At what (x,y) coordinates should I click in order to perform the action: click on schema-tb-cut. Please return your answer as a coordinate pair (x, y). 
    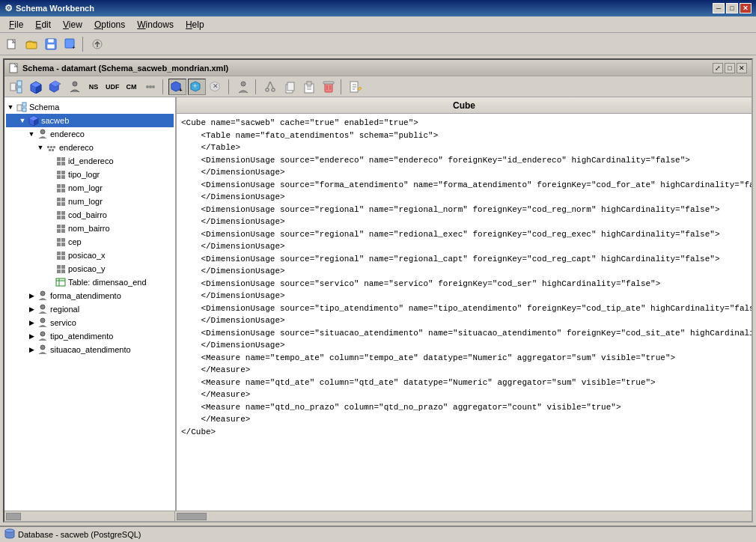
    Looking at the image, I should click on (270, 87).